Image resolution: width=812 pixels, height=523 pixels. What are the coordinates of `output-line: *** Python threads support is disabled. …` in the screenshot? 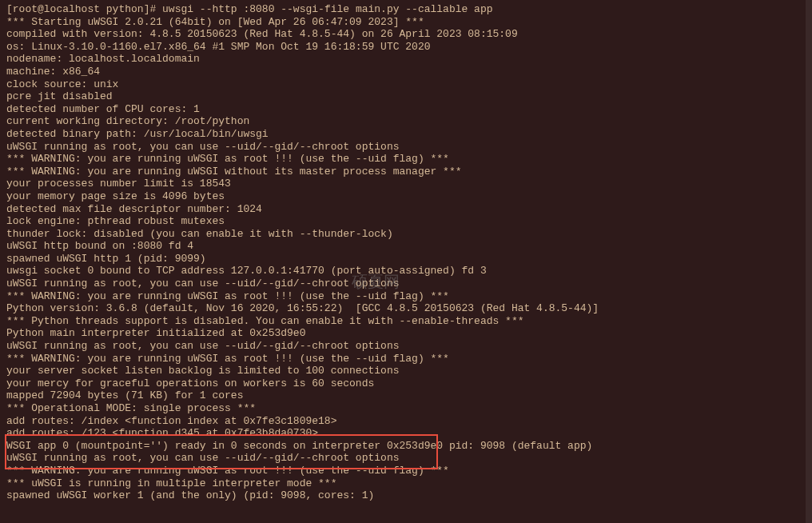 It's located at (406, 321).